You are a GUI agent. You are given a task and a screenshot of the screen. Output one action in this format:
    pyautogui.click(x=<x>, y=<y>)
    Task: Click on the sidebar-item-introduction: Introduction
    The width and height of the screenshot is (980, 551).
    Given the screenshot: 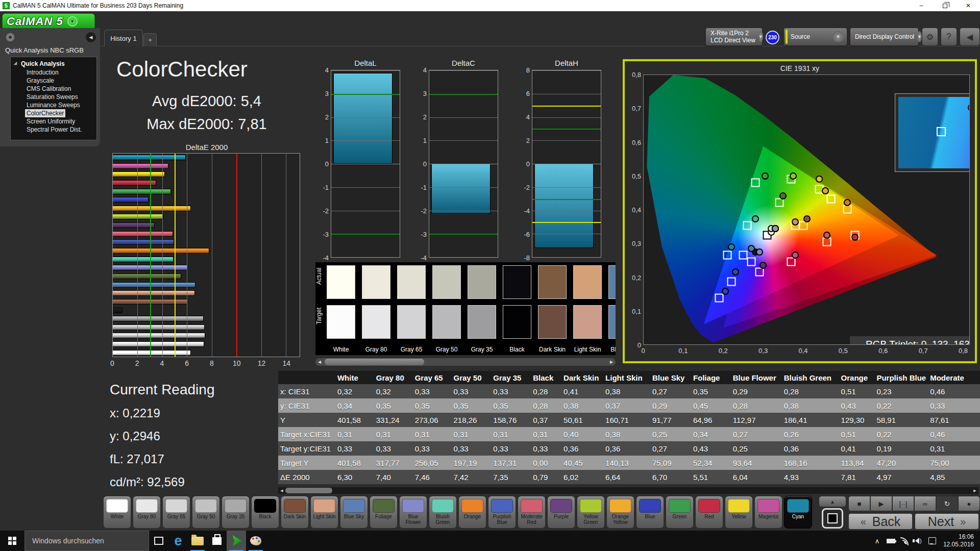 What is the action you would take?
    pyautogui.click(x=43, y=72)
    